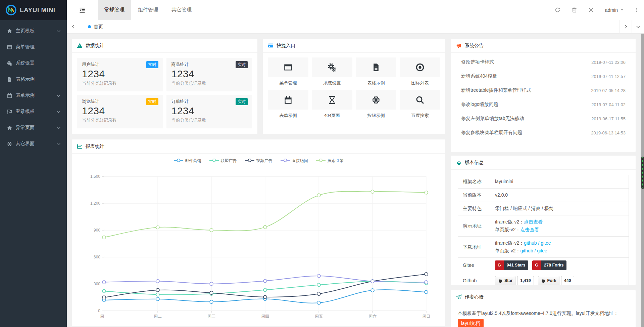 This screenshot has width=644, height=327. Describe the element at coordinates (288, 104) in the screenshot. I see `quick-entry: 表单示例` at that location.